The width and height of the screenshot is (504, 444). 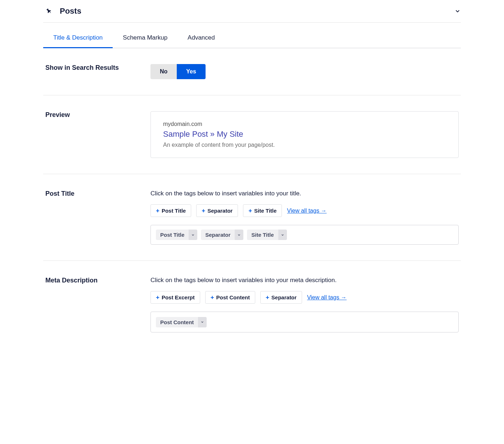 What do you see at coordinates (233, 297) in the screenshot?
I see `tag-label: Post Content` at bounding box center [233, 297].